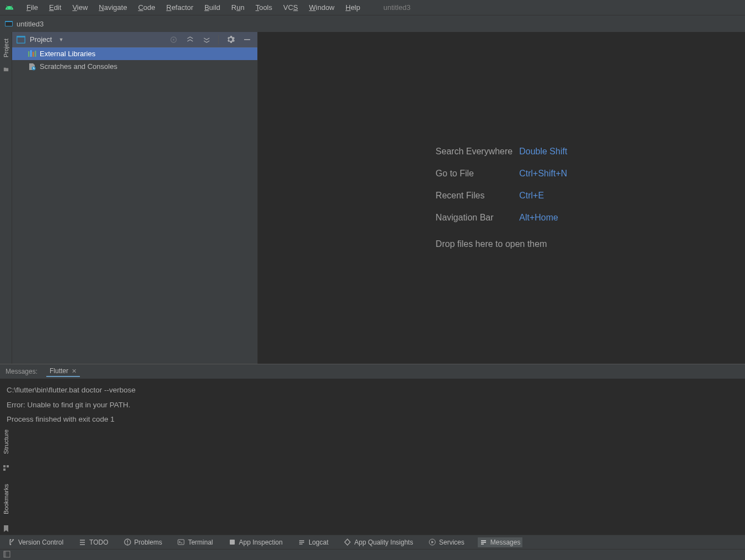 The height and width of the screenshot is (560, 745). I want to click on warning-icon, so click(128, 542).